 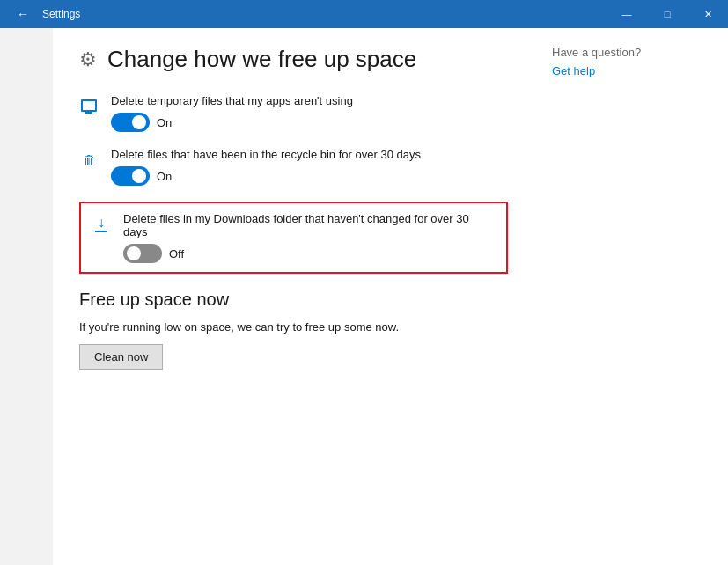 What do you see at coordinates (139, 122) in the screenshot?
I see `temp-files-toggle-knob` at bounding box center [139, 122].